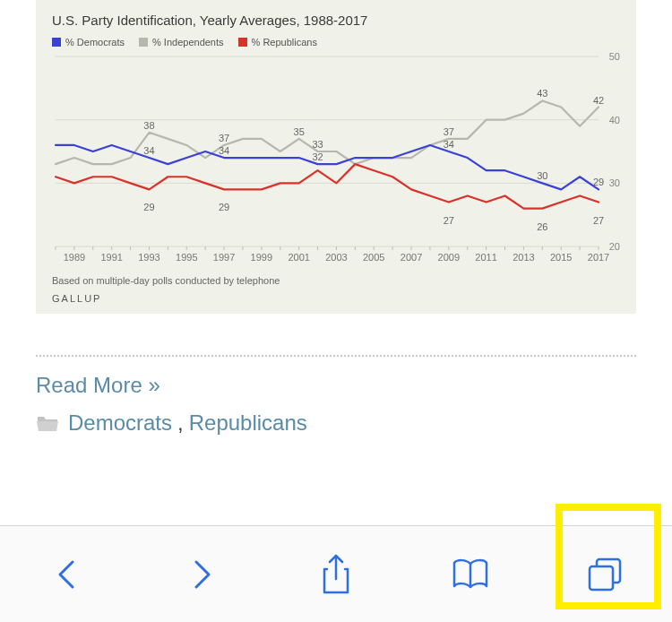  Describe the element at coordinates (449, 257) in the screenshot. I see `x-tick-label: 2009` at that location.